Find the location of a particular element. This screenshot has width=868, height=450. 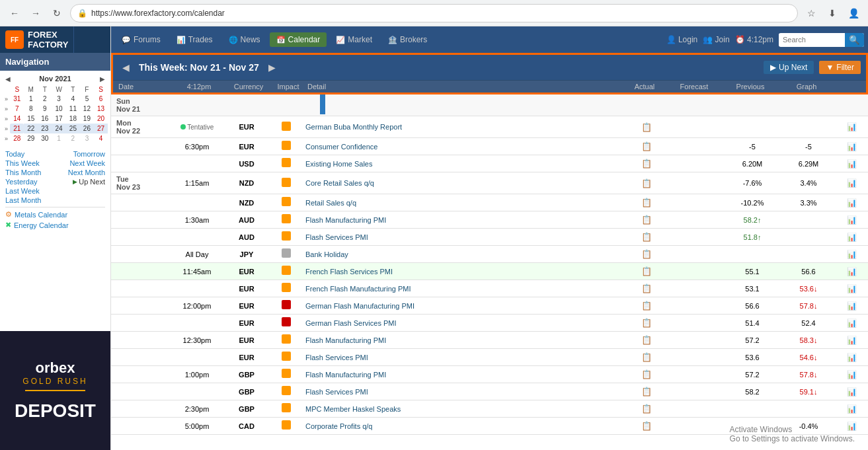

cal-day-cell: 23 is located at coordinates (45, 128).